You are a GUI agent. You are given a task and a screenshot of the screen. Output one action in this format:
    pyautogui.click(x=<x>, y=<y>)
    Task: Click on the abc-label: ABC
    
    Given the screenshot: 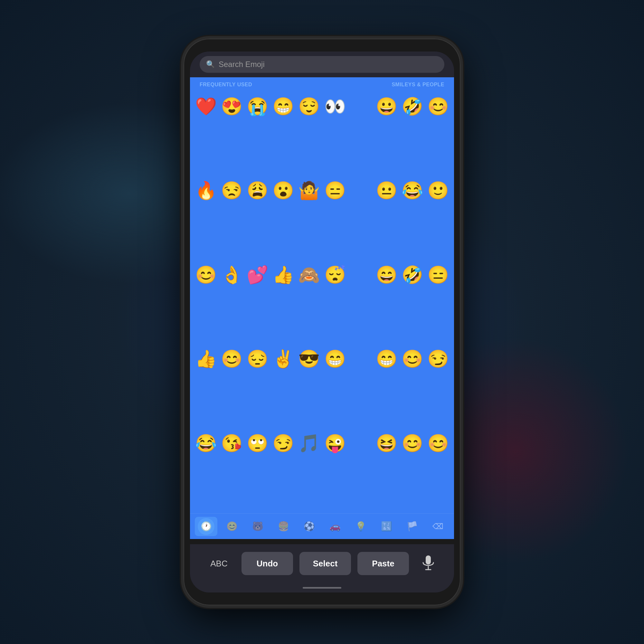 What is the action you would take?
    pyautogui.click(x=219, y=564)
    